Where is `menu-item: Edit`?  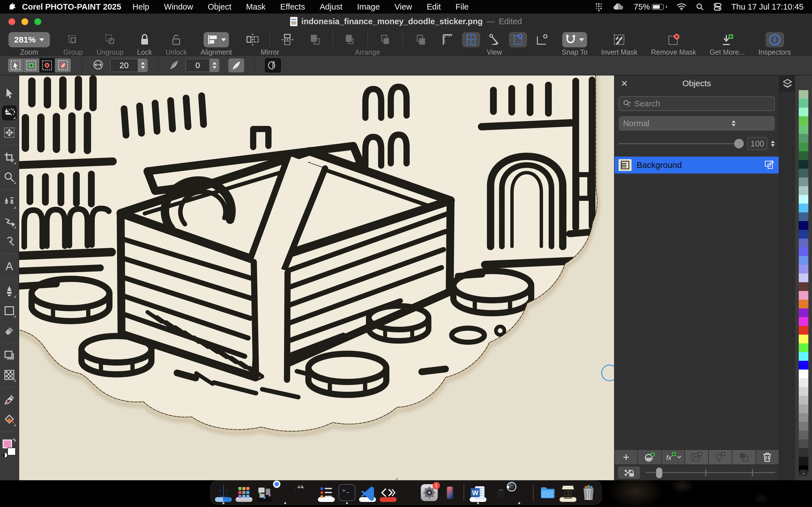 menu-item: Edit is located at coordinates (434, 7).